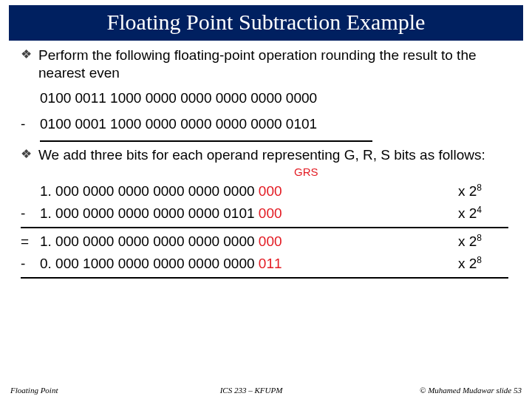 The width and height of the screenshot is (532, 399). What do you see at coordinates (30, 264) in the screenshot?
I see `calc-op-4: -` at bounding box center [30, 264].